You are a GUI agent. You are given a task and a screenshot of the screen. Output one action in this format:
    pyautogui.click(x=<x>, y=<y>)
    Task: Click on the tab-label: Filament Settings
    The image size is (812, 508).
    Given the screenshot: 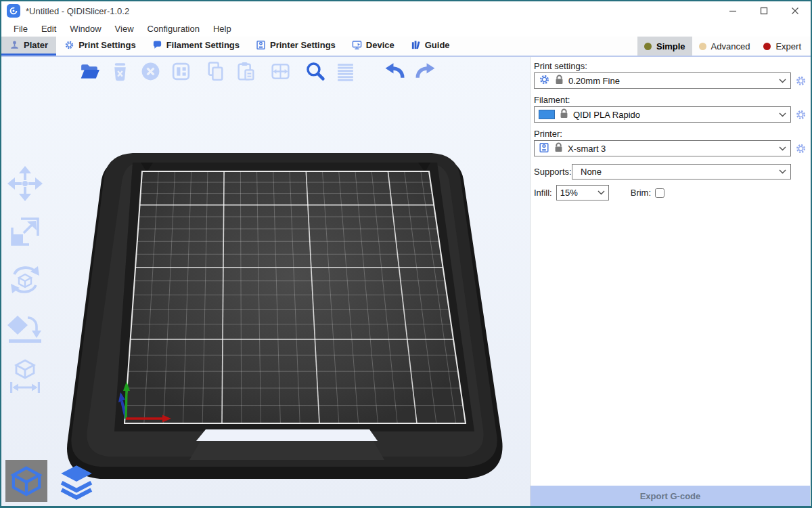 What is the action you would take?
    pyautogui.click(x=203, y=45)
    